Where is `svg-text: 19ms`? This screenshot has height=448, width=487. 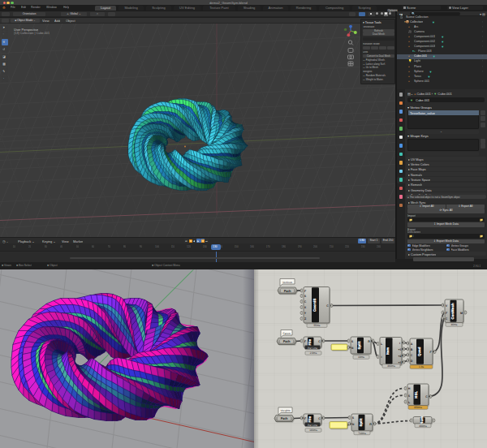 svg-text: 19ms is located at coordinates (361, 357).